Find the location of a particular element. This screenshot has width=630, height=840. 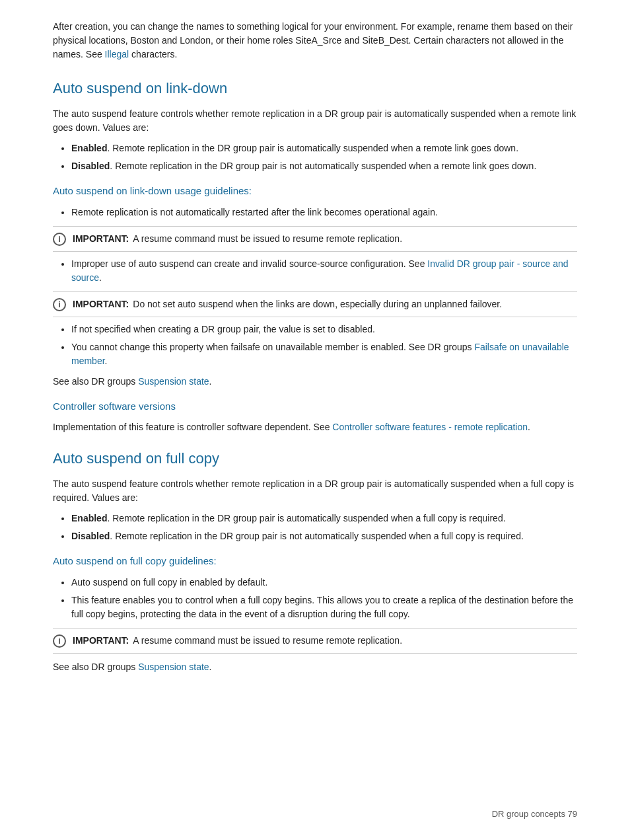

section1-guideline3: If not specified when creating a DR grou… is located at coordinates (324, 329).